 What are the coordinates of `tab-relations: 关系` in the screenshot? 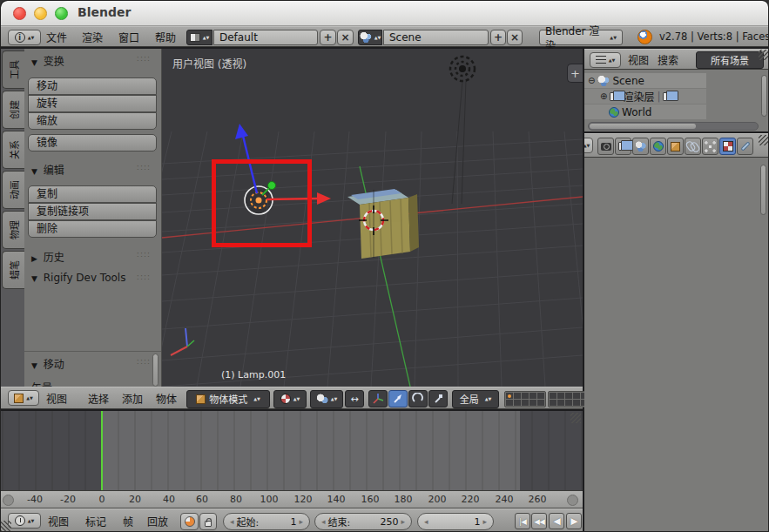 It's located at (13, 150).